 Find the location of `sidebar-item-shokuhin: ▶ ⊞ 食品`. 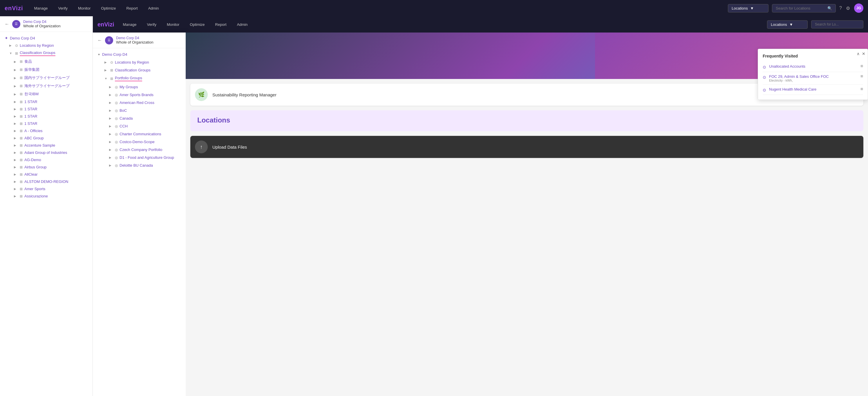

sidebar-item-shokuhin: ▶ ⊞ 食品 is located at coordinates (46, 61).